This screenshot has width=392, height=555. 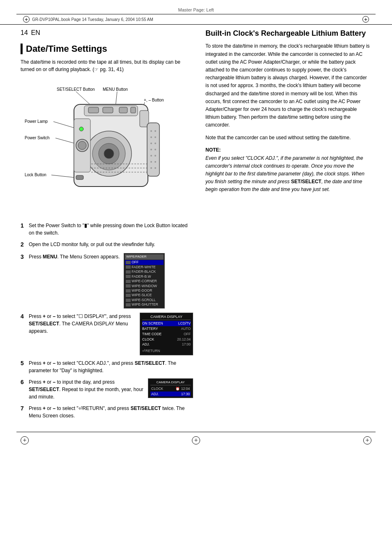 I want to click on bottom-crosshair-center: +, so click(x=196, y=440).